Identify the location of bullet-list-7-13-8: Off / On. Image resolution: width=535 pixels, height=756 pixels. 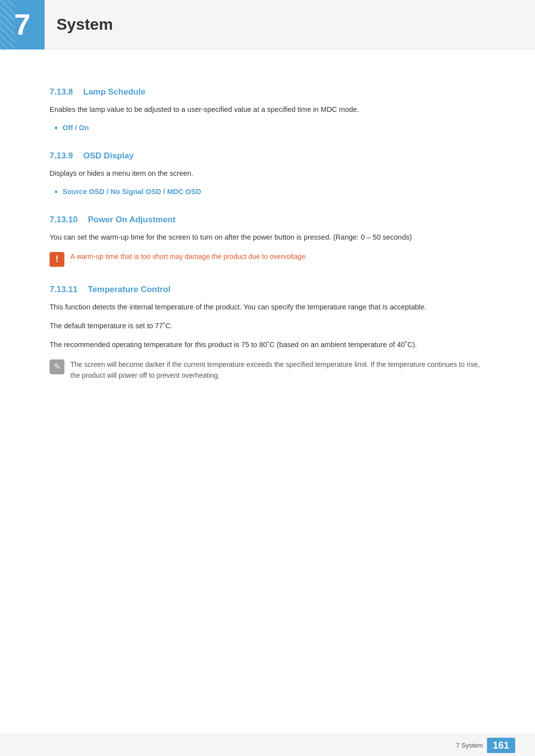
(268, 128).